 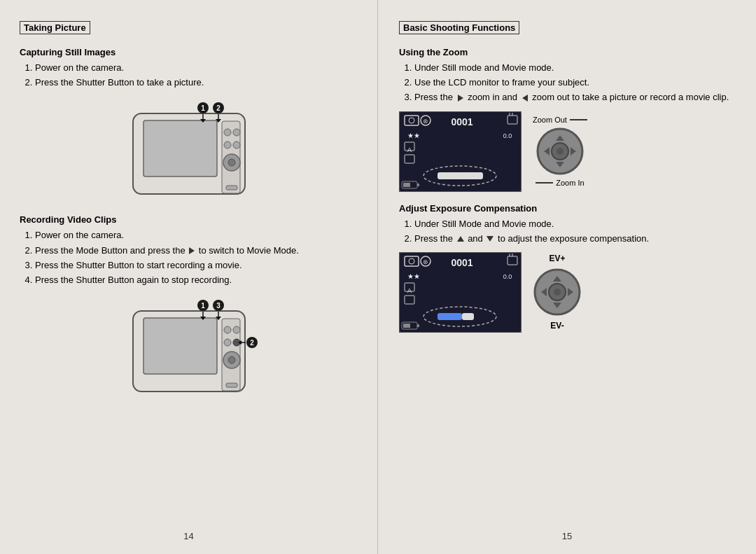 I want to click on ev-minus-label: EV-, so click(x=557, y=326).